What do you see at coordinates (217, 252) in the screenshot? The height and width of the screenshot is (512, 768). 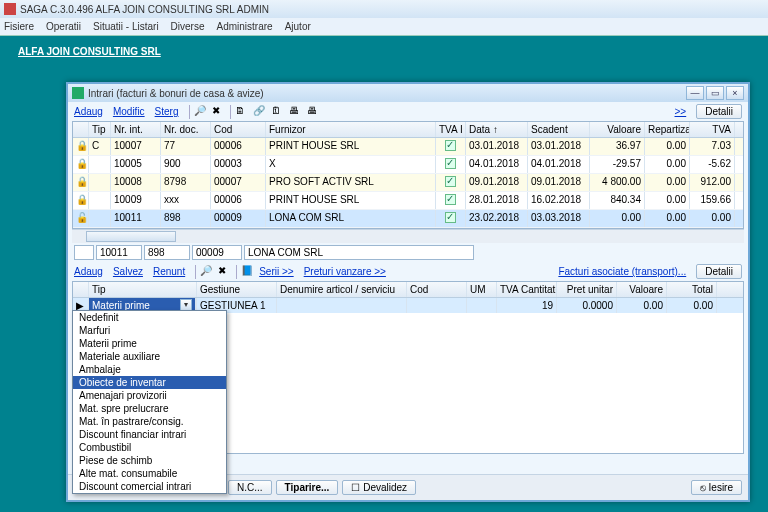 I see `filter-cod` at bounding box center [217, 252].